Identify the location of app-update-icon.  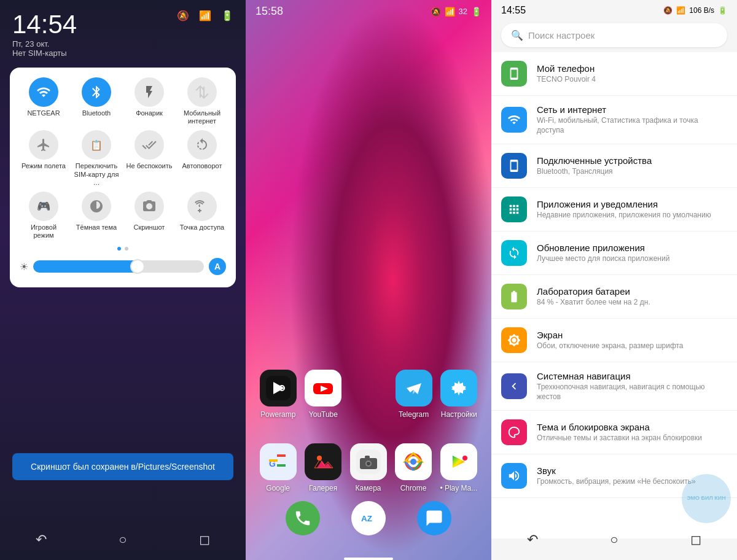
(514, 253).